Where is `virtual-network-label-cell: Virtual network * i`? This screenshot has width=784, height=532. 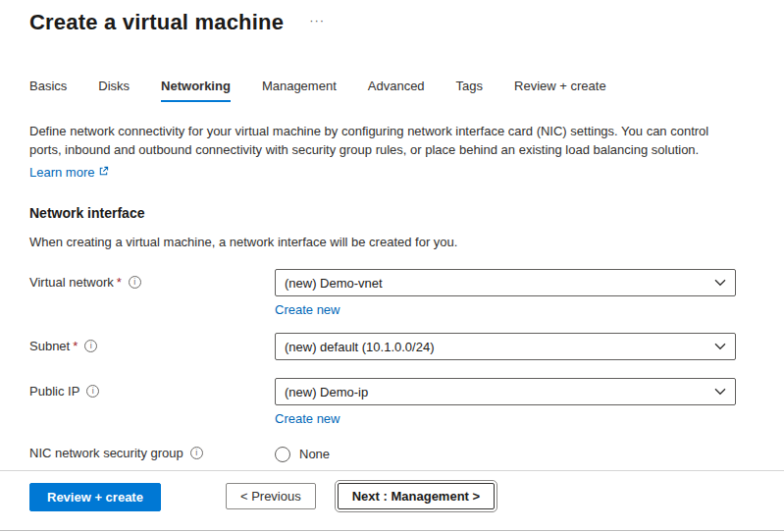
virtual-network-label-cell: Virtual network * i is located at coordinates (152, 293).